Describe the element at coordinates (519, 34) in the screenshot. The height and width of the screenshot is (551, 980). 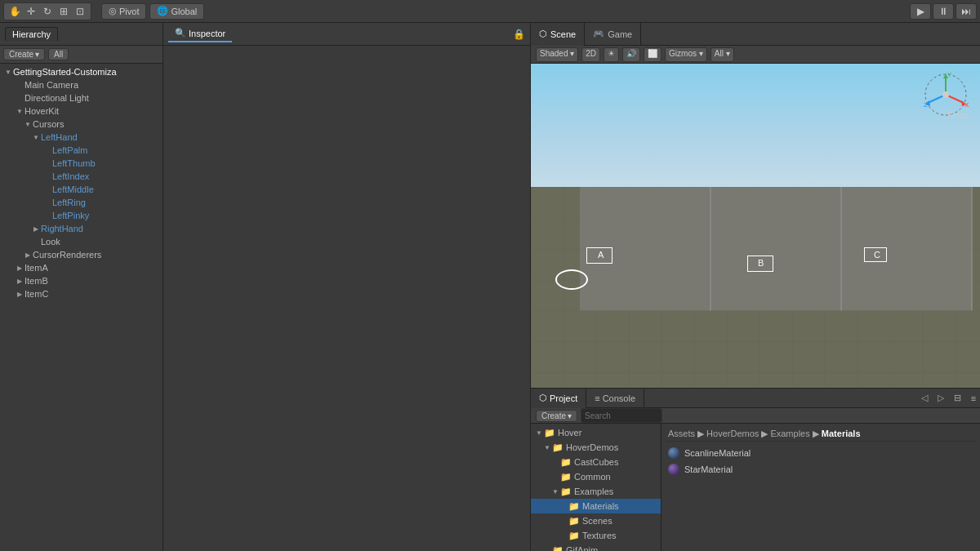
I see `inspector-lock-icon: 🔒` at that location.